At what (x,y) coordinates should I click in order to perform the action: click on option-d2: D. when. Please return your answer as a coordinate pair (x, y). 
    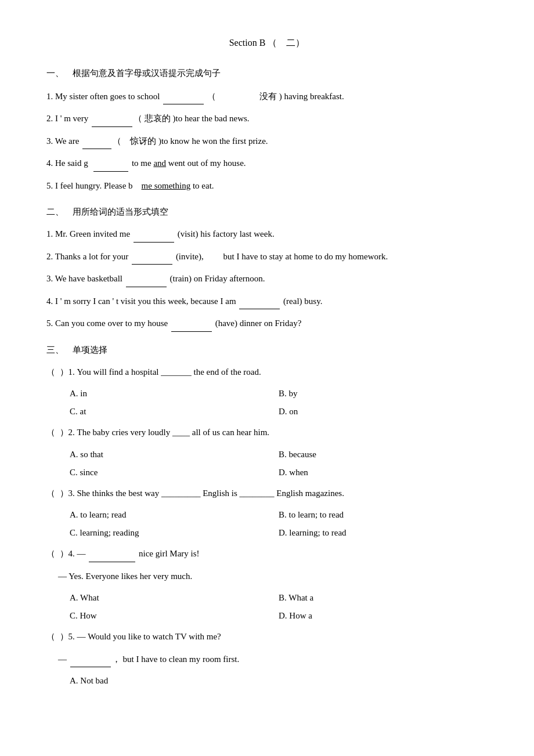
    Looking at the image, I should click on (383, 472).